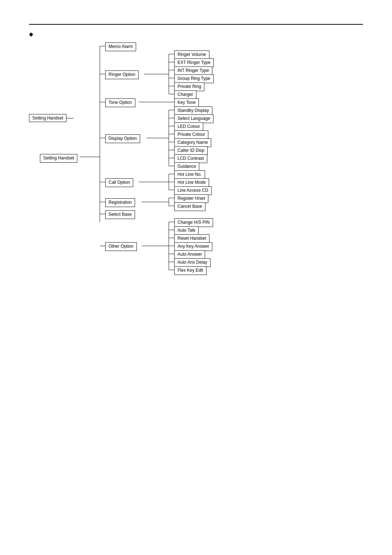 The width and height of the screenshot is (392, 555). I want to click on l3-box-1-5: Charger, so click(185, 95).